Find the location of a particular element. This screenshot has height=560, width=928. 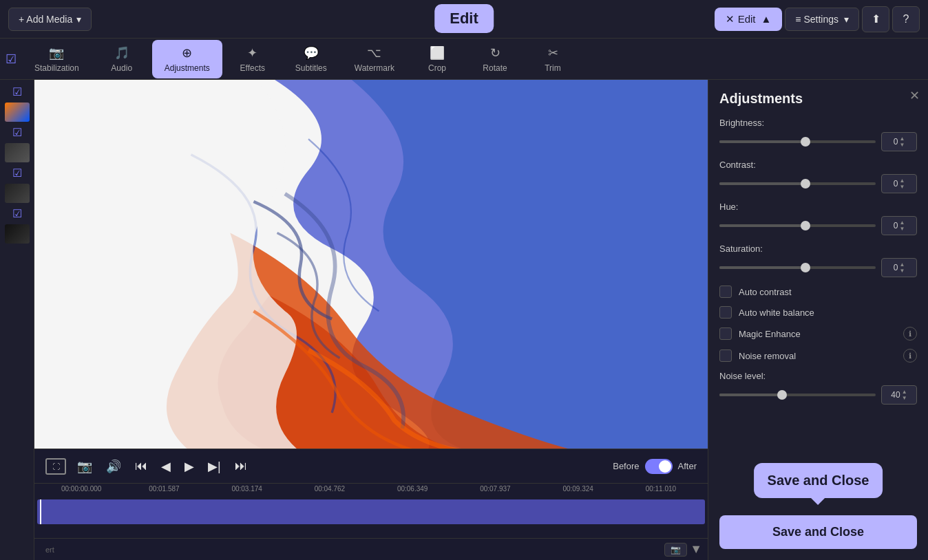

contrast-value: 0 ▲▼ is located at coordinates (899, 184).